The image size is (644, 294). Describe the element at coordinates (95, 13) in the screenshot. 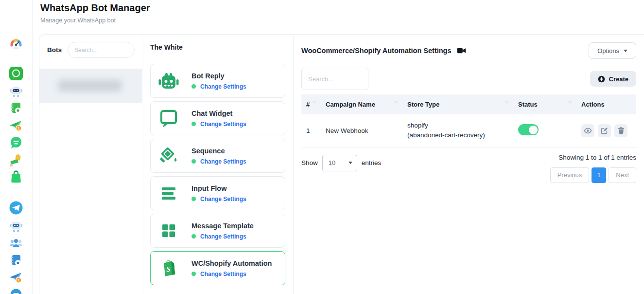

I see `page-header: WhatsApp Bot Manager Manage your WhatsAp…` at that location.